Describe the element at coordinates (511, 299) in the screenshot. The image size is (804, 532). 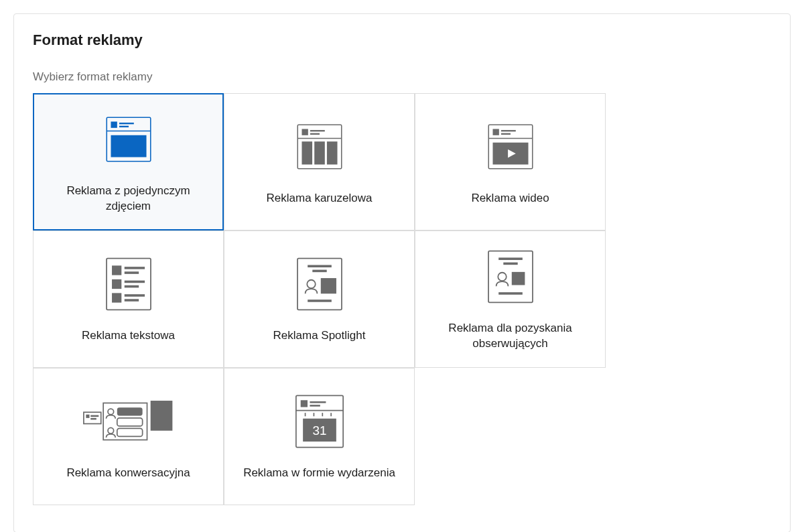
I see `card-follower: Reklama dla pozyskania obserwujących` at that location.